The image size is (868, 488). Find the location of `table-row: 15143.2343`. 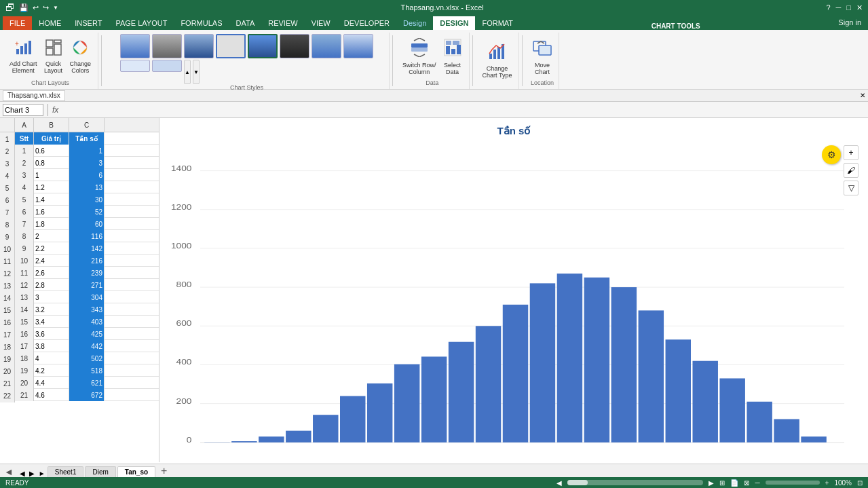

table-row: 15143.2343 is located at coordinates (79, 309).